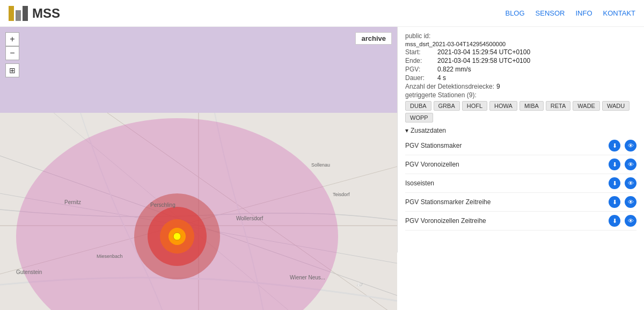  What do you see at coordinates (12, 55) in the screenshot?
I see `map-zoom-controls: + − ⊞` at bounding box center [12, 55].